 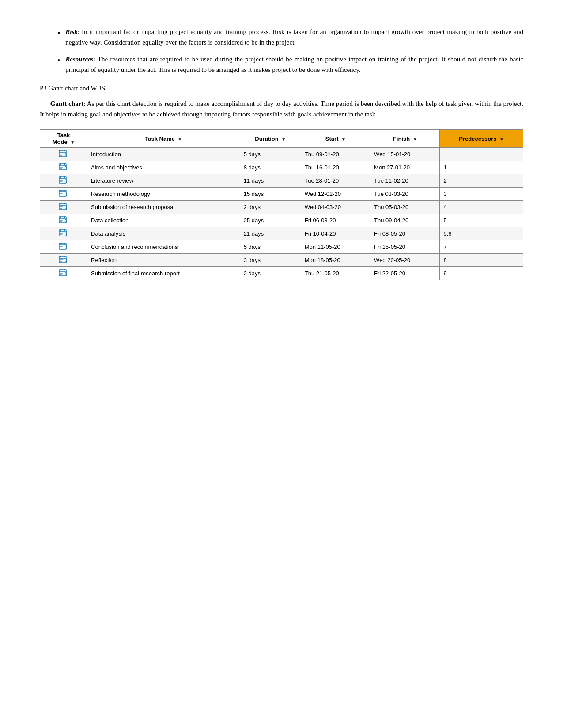 I want to click on start-cell: Fri 10-04-20, so click(x=336, y=234).